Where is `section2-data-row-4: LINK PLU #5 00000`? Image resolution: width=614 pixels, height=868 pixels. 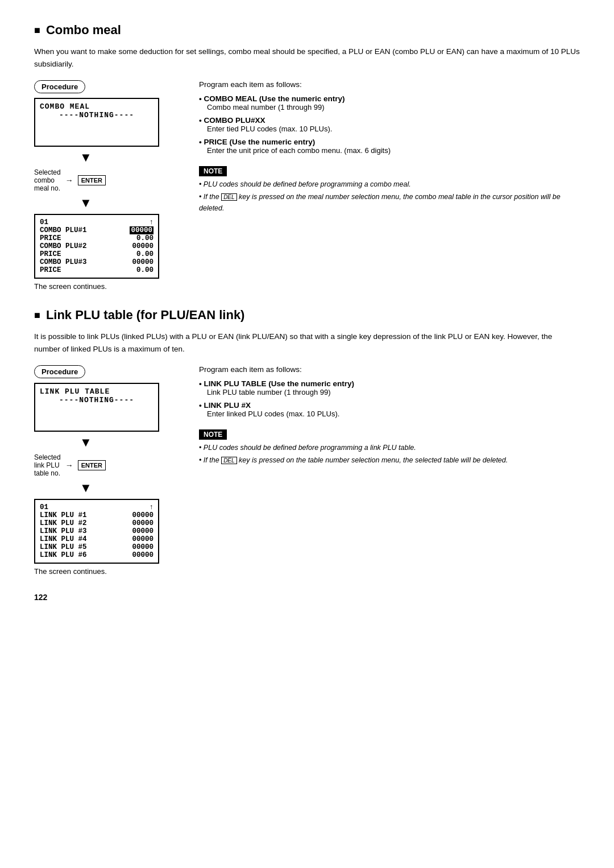
section2-data-row-4: LINK PLU #5 00000 is located at coordinates (97, 547).